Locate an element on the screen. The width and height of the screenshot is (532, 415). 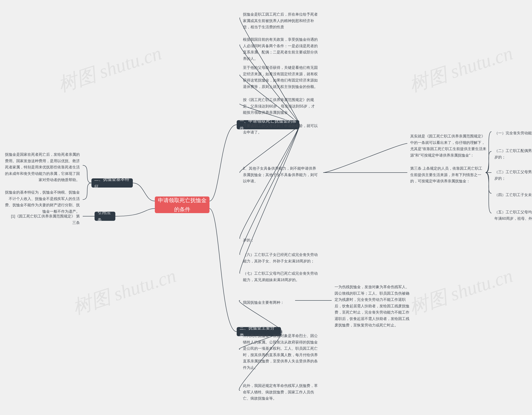
leaf-b1-2: 根据我国目前的有关政策，享受抚恤金待遇的人必须同时具备两个条件：一是必须是死者的… is located at coordinates (281, 49).